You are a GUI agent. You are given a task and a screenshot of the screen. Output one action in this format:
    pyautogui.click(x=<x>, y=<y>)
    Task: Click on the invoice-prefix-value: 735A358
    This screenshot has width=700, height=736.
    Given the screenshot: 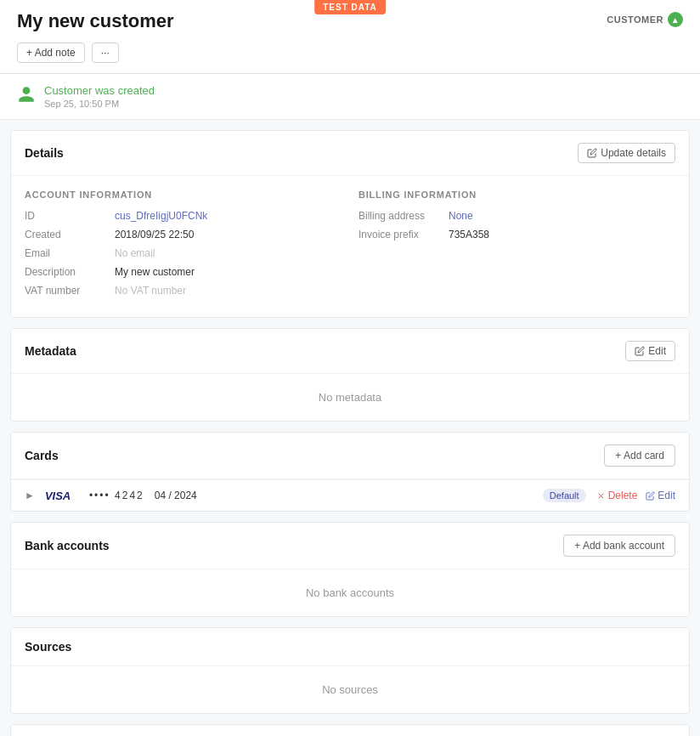 What is the action you would take?
    pyautogui.click(x=469, y=235)
    